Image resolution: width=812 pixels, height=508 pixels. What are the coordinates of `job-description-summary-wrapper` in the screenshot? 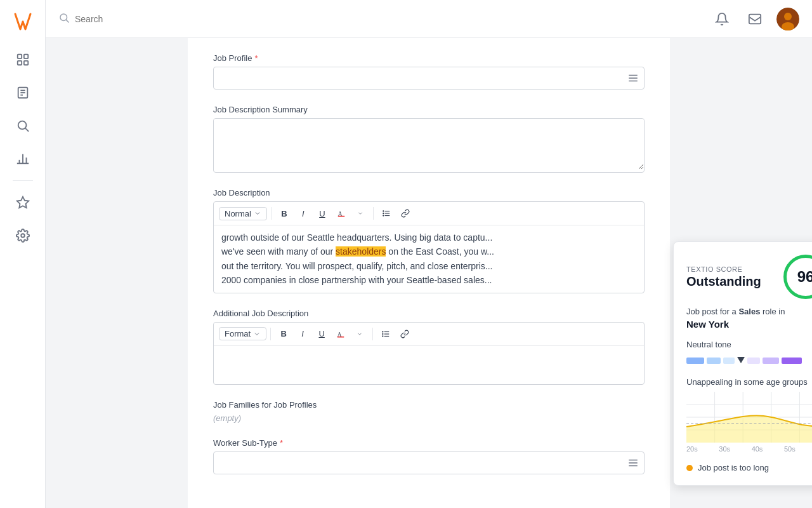 It's located at (429, 145).